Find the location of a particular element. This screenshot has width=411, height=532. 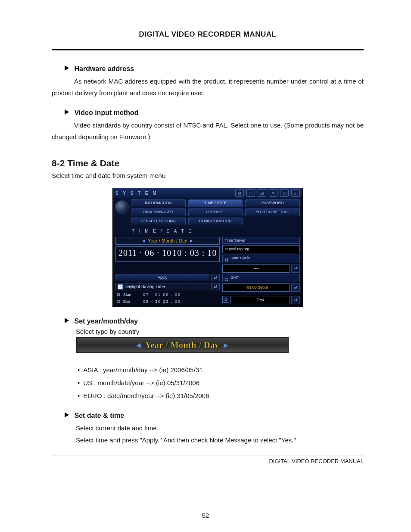

tab-empty is located at coordinates (272, 221).